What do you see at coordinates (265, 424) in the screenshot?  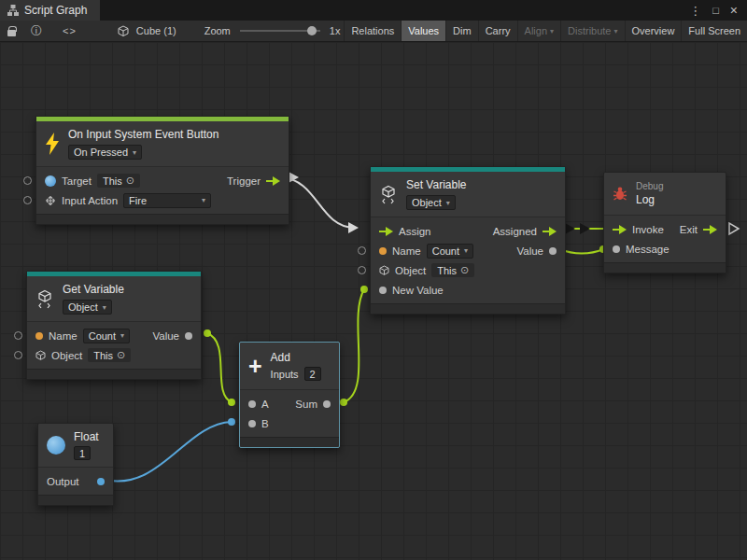 I see `port-label: B` at bounding box center [265, 424].